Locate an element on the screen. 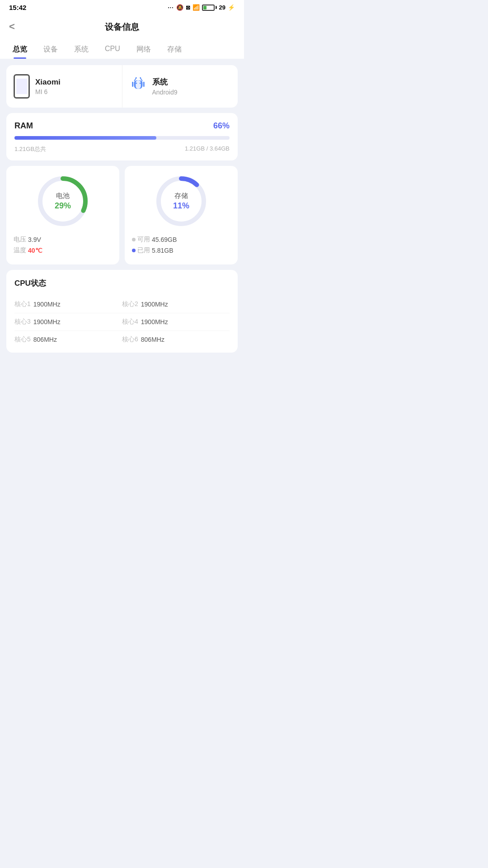 This screenshot has height=868, width=488. cpu-core-2: 核心2 1900MHz is located at coordinates (176, 305).